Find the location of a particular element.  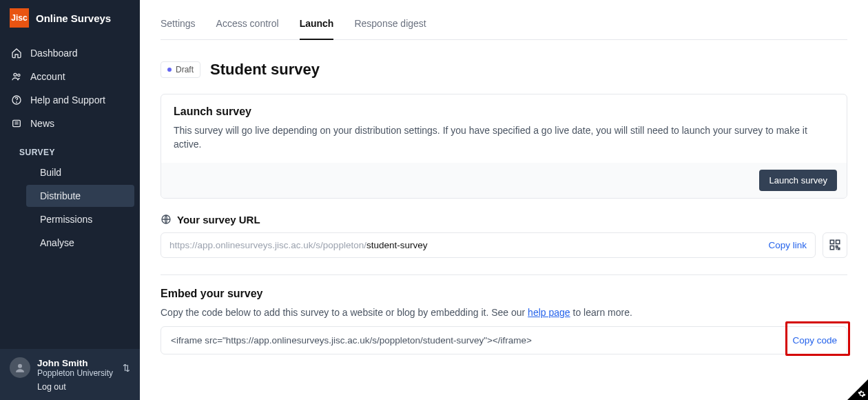

home-icon is located at coordinates (17, 53).